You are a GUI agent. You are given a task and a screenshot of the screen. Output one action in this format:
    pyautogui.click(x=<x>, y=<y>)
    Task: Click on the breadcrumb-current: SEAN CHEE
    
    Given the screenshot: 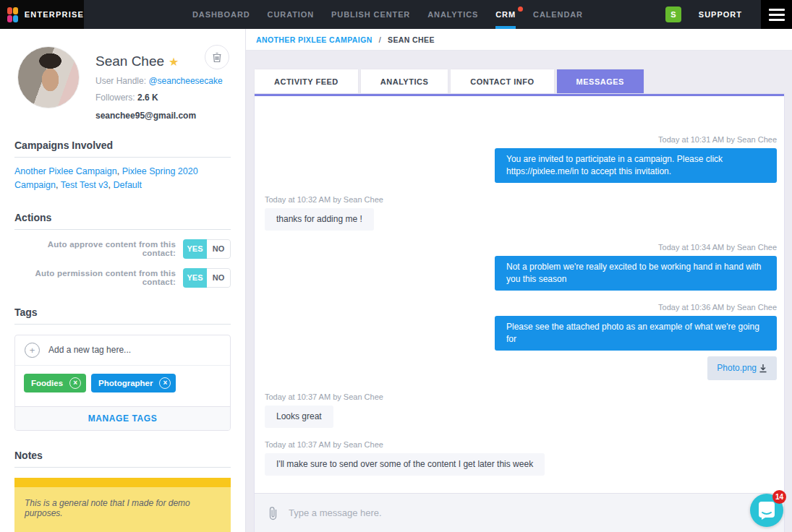 What is the action you would take?
    pyautogui.click(x=411, y=40)
    